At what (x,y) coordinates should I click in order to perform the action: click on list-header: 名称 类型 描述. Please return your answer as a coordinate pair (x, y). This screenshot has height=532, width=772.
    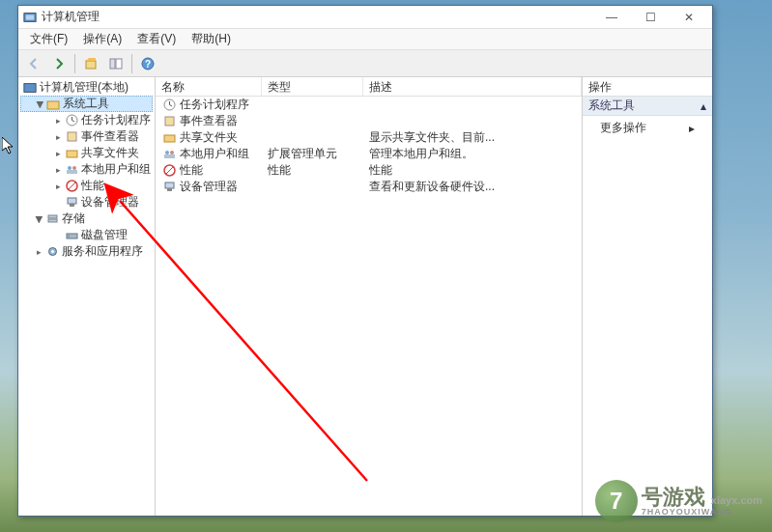
    Looking at the image, I should click on (369, 87).